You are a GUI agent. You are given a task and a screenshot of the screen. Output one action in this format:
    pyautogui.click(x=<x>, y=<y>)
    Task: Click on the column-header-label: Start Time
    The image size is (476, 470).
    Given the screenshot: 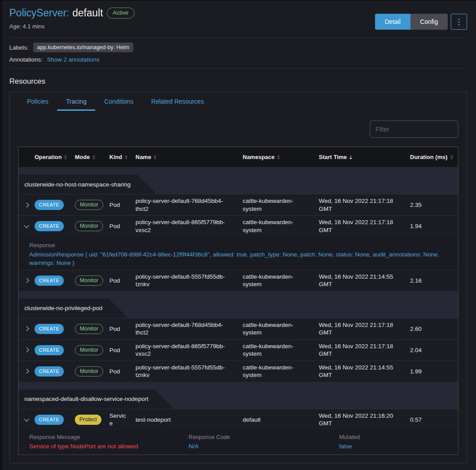 What is the action you would take?
    pyautogui.click(x=333, y=157)
    